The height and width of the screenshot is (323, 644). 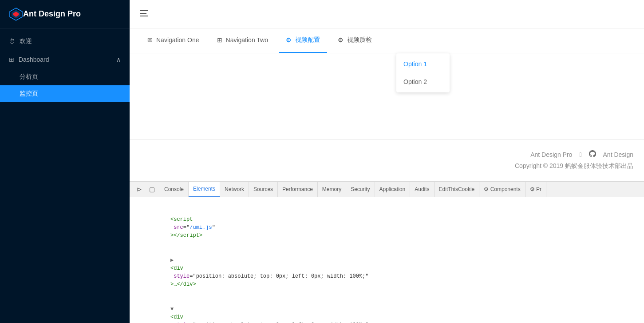 I want to click on mail-icon: ✉, so click(x=150, y=40).